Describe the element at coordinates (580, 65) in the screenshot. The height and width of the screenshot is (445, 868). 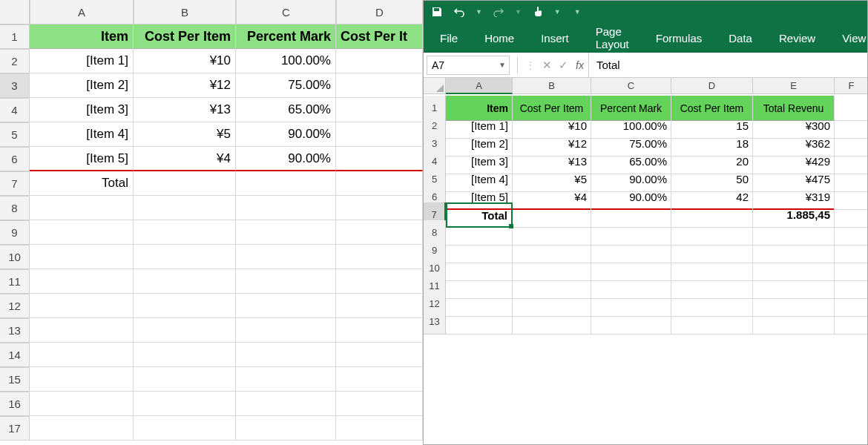
I see `fx-icon: fx` at that location.